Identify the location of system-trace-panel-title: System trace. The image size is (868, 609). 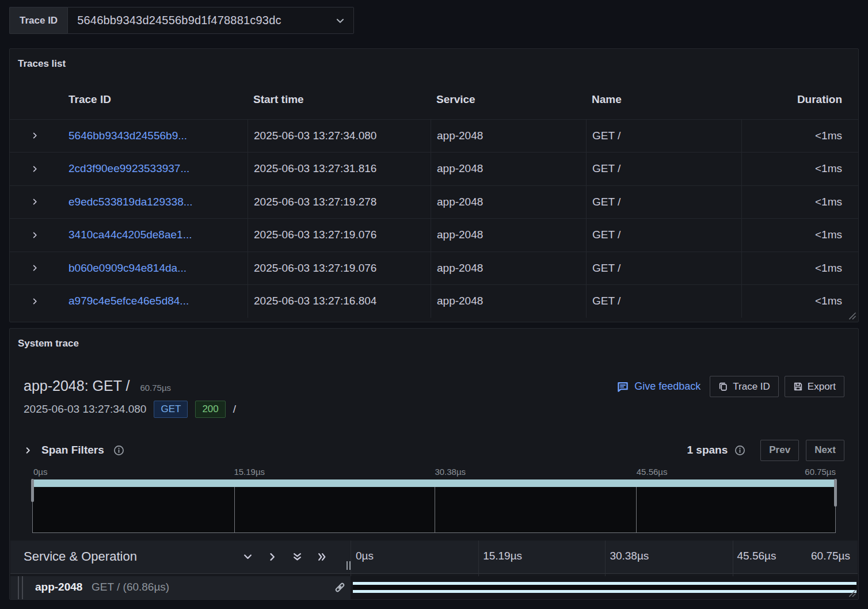
(48, 344).